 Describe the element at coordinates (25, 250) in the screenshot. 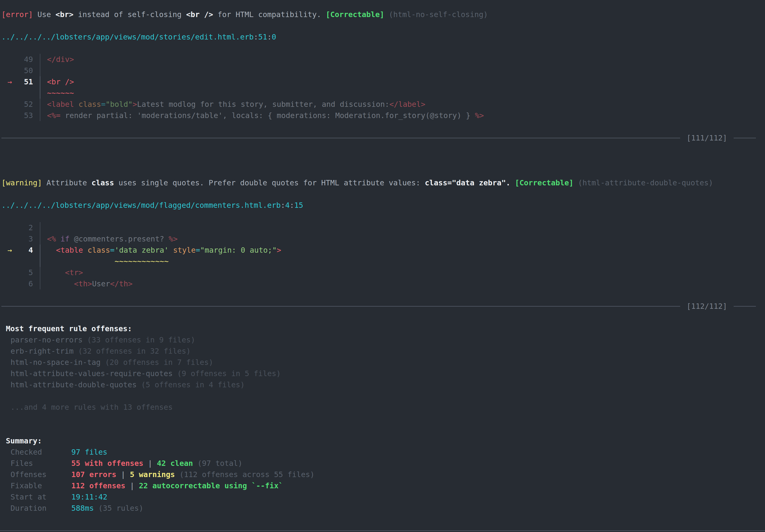

I see `line-number: 4` at that location.